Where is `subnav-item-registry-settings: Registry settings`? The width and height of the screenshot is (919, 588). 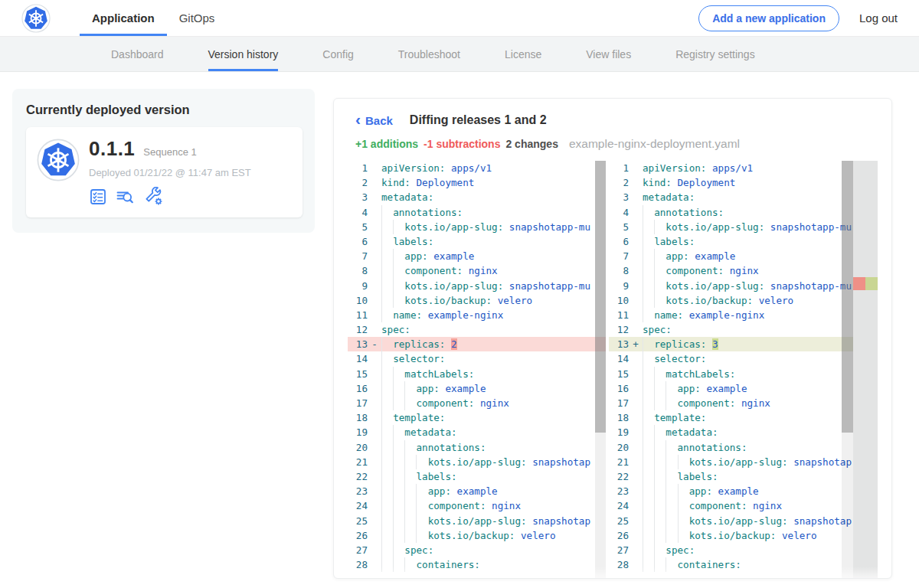
subnav-item-registry-settings: Registry settings is located at coordinates (715, 54).